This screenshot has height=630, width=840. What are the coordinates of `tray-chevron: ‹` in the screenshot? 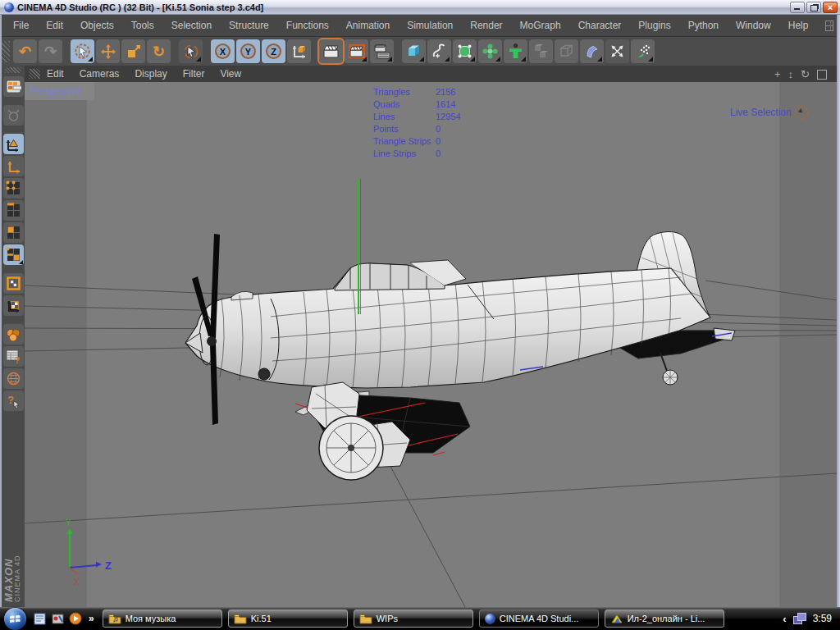 It's located at (784, 619).